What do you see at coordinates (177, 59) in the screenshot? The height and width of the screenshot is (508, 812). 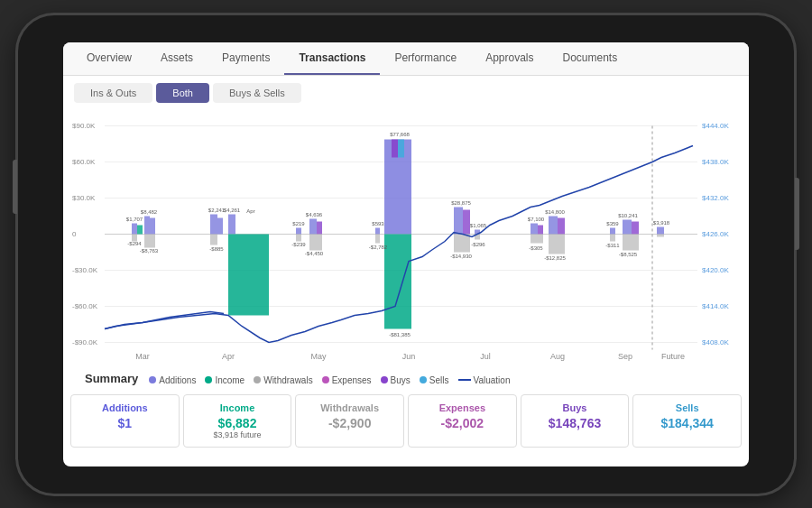 I see `tab-assets: Assets` at bounding box center [177, 59].